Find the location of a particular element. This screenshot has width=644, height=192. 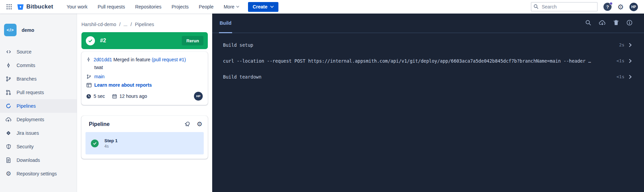

rerun-button: Rerun is located at coordinates (193, 41).